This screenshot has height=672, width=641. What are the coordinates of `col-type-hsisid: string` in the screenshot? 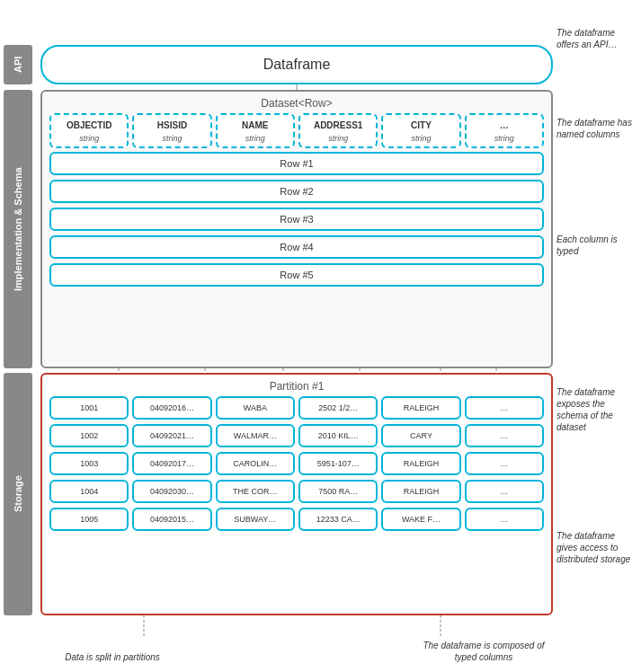 It's located at (172, 138).